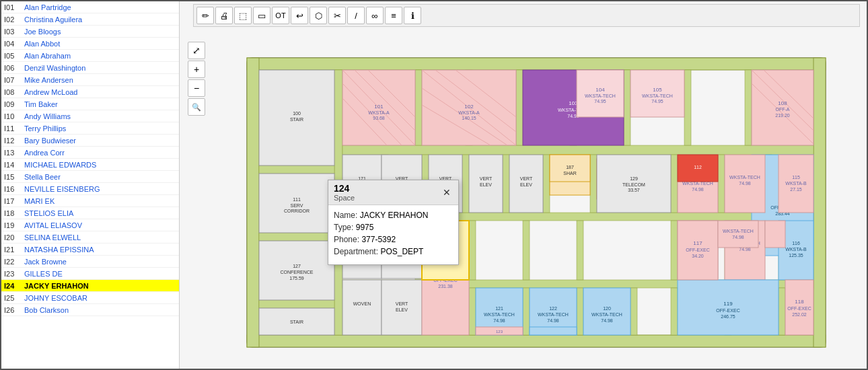  Describe the element at coordinates (90, 80) in the screenshot. I see `list-item: I07Mike Andersen` at that location.